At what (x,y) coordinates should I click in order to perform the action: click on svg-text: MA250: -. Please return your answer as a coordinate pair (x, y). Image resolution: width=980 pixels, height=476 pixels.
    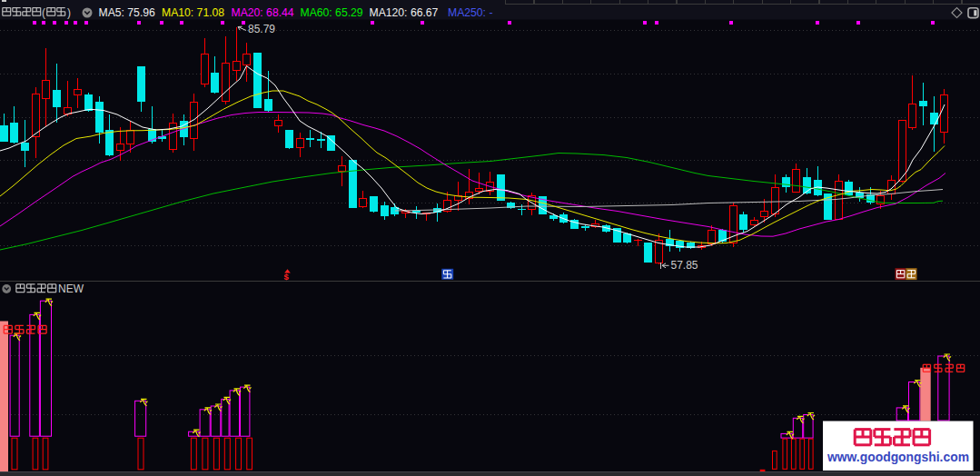
    Looking at the image, I should click on (470, 13).